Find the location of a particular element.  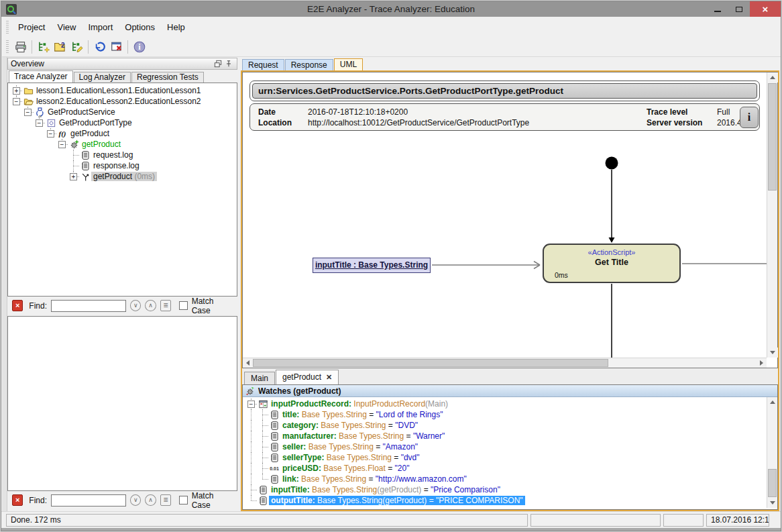

page-tab-main: Main is located at coordinates (260, 378).